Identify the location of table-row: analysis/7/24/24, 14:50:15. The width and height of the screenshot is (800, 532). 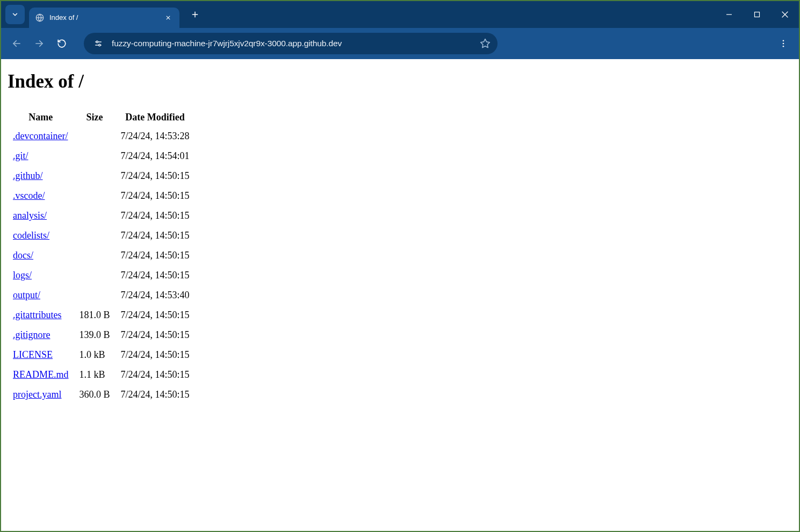
(101, 216).